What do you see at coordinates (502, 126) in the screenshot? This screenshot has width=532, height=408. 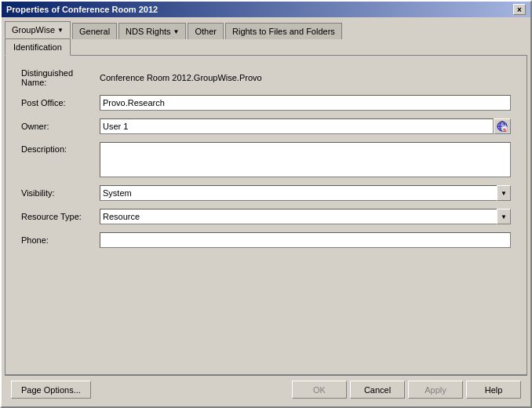 I see `owner-browse-button: S` at bounding box center [502, 126].